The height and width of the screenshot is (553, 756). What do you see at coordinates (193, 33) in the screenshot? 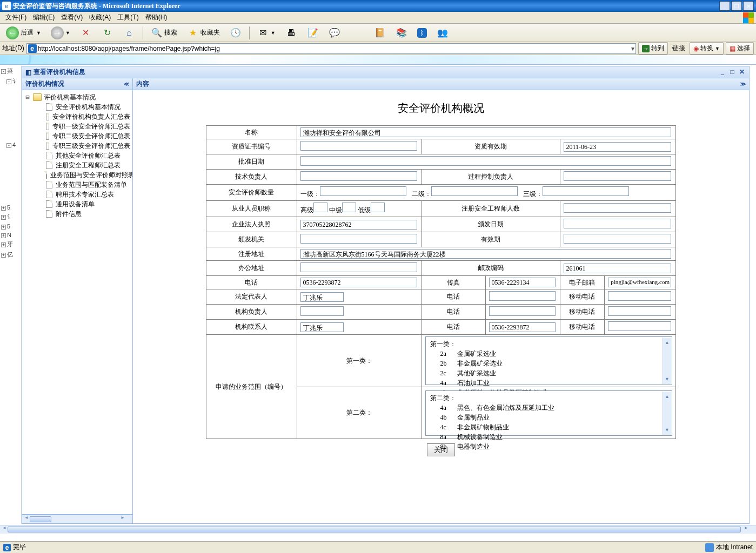
I see `star-icon: ★` at bounding box center [193, 33].